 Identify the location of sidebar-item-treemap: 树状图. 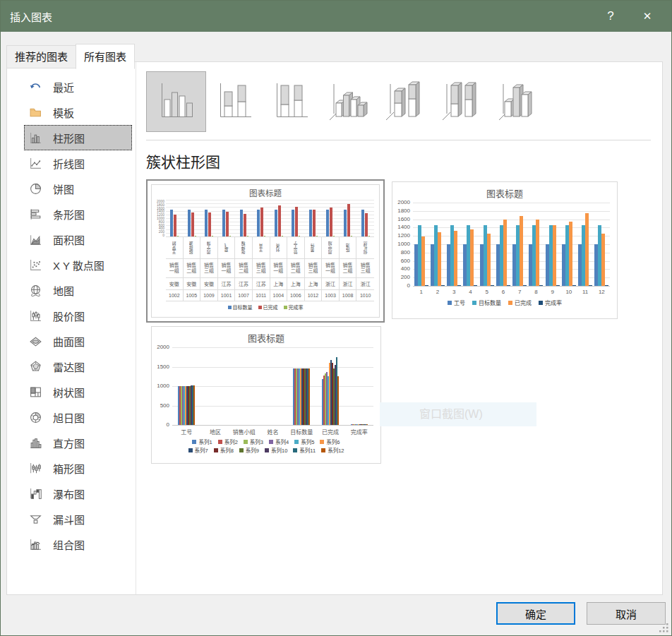
(78, 392).